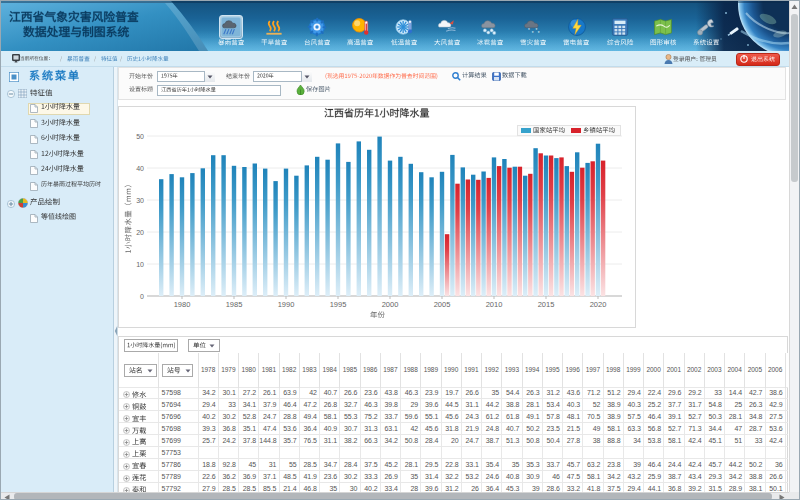 This screenshot has width=800, height=500. Describe the element at coordinates (338, 304) in the screenshot. I see `svg-text: 1995` at that location.